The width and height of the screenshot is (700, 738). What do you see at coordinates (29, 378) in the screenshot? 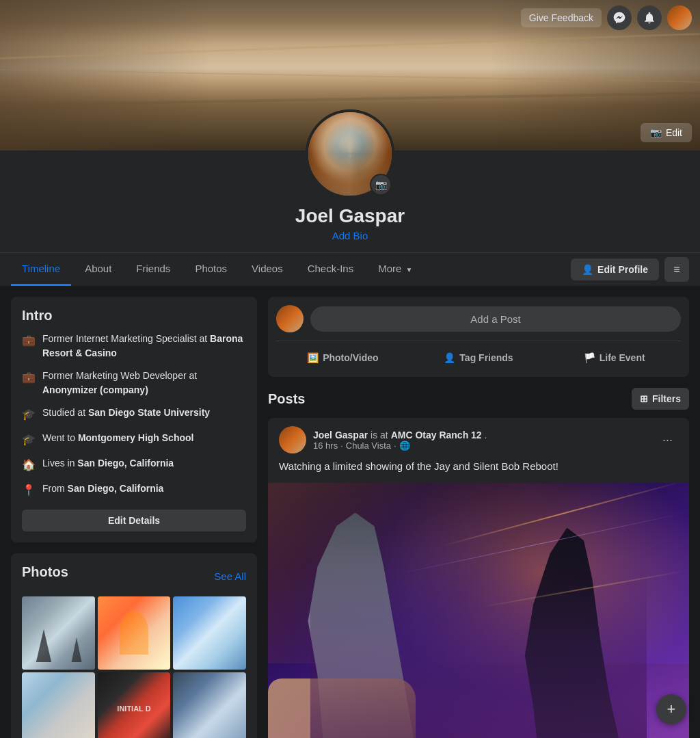
I see `briefcase-icon-2: 💼` at bounding box center [29, 378].